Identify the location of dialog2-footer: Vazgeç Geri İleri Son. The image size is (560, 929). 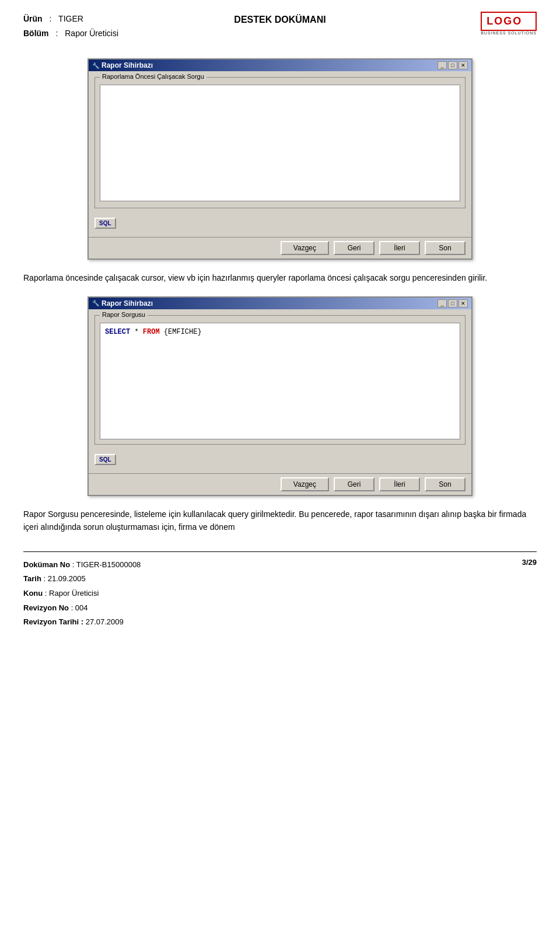
(280, 484).